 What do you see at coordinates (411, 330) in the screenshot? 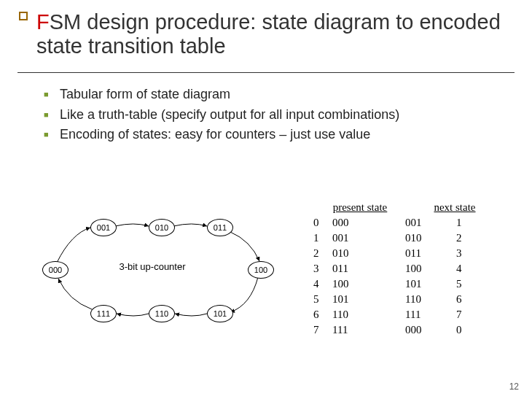
I see `table-row: 71110000` at bounding box center [411, 330].